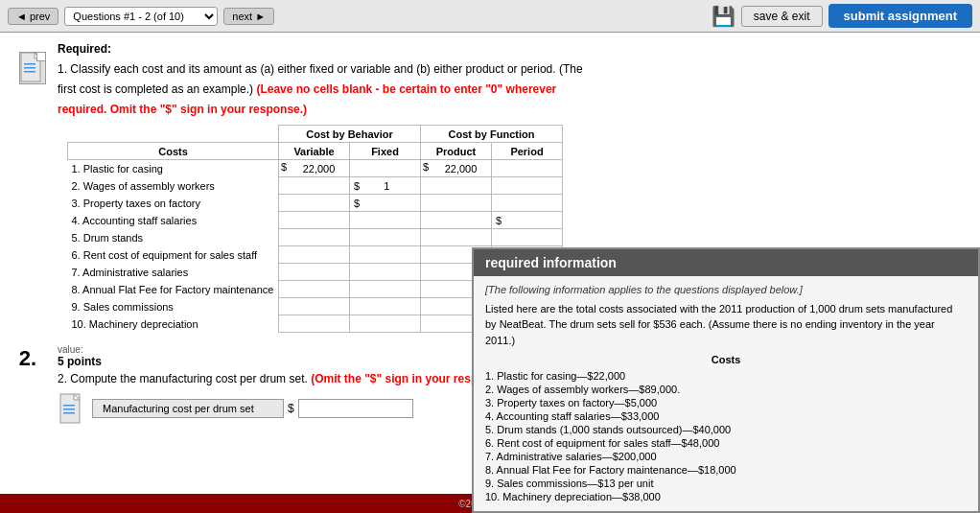 Image resolution: width=980 pixels, height=513 pixels. What do you see at coordinates (385, 186) in the screenshot?
I see `fixed-cell-2: $` at bounding box center [385, 186].